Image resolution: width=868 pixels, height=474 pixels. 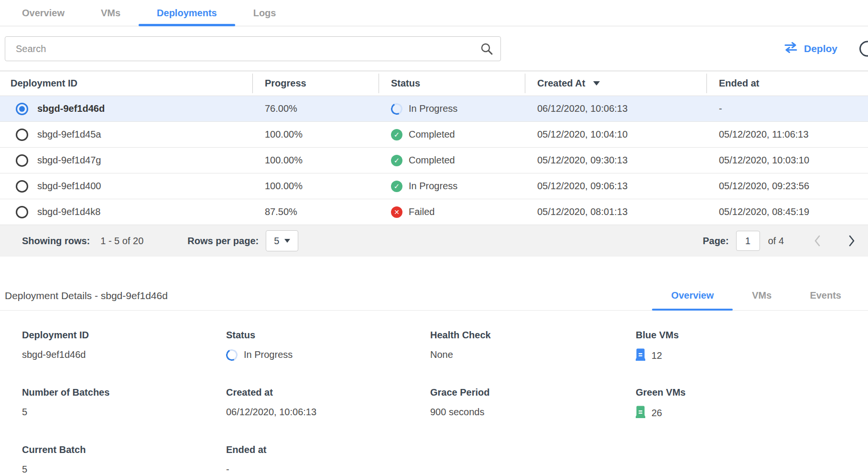 What do you see at coordinates (111, 13) in the screenshot?
I see `tab-vms: VMs` at bounding box center [111, 13].